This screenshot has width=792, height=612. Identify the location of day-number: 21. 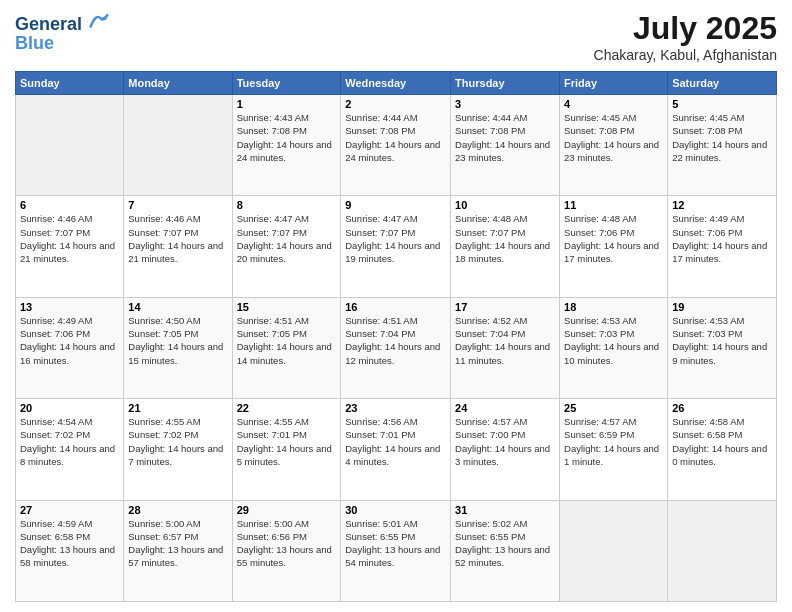
(178, 408).